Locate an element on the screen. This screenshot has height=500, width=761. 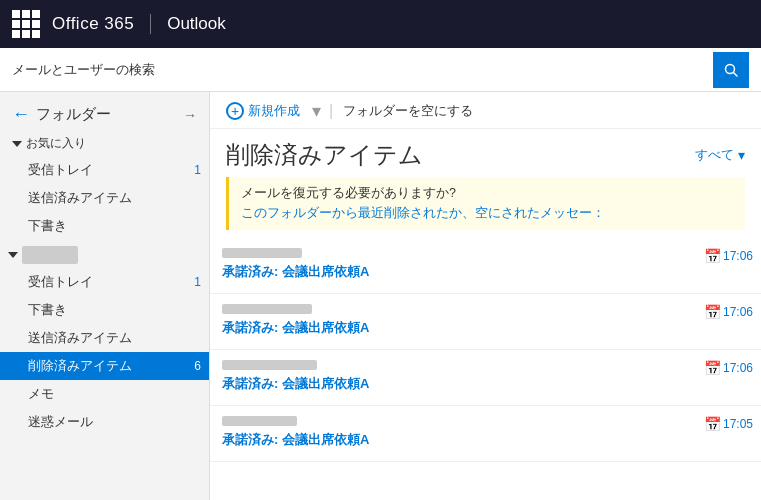
junk-label: 迷惑メール is located at coordinates (60, 422).